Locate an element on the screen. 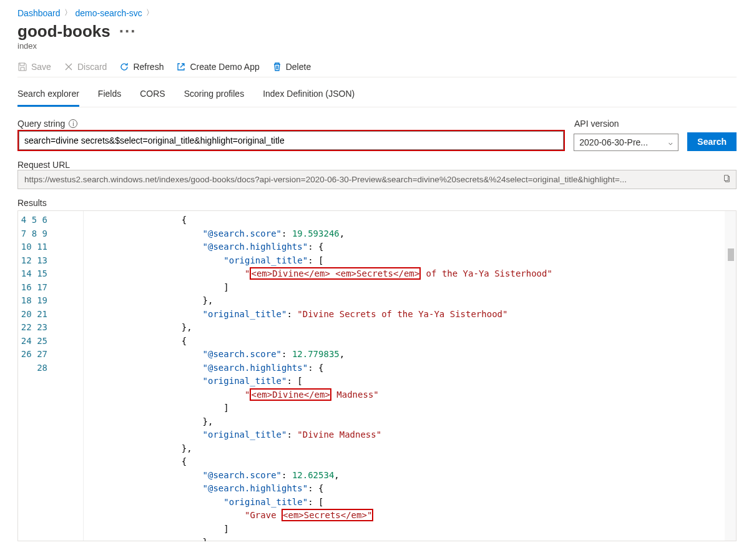  external-link-icon is located at coordinates (181, 67).